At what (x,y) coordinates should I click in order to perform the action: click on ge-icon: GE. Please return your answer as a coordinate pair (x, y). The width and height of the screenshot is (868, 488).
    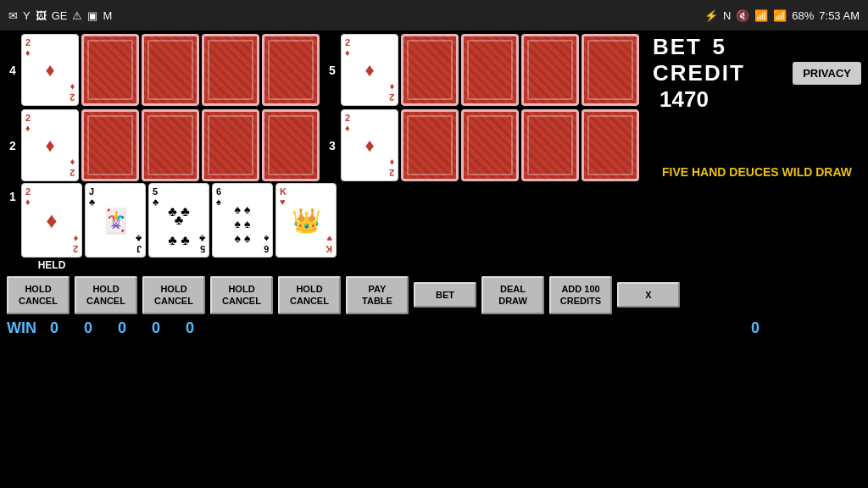
    Looking at the image, I should click on (59, 15).